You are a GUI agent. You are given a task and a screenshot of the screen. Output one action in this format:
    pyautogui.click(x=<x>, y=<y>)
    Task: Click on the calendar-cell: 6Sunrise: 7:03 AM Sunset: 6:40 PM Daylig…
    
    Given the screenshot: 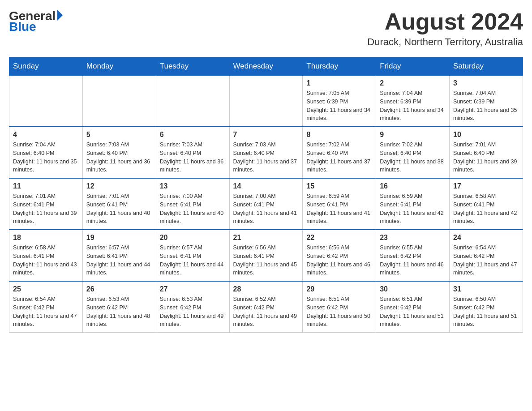 What is the action you would take?
    pyautogui.click(x=193, y=152)
    